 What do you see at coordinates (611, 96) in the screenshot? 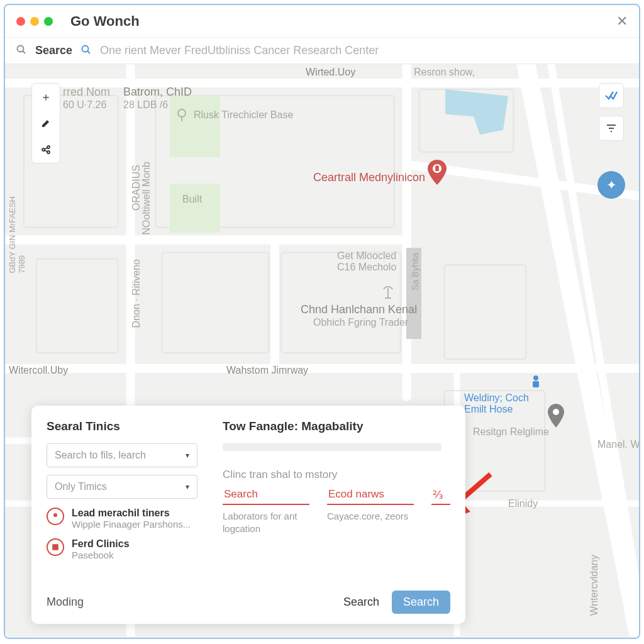
I see `check-icon` at bounding box center [611, 96].